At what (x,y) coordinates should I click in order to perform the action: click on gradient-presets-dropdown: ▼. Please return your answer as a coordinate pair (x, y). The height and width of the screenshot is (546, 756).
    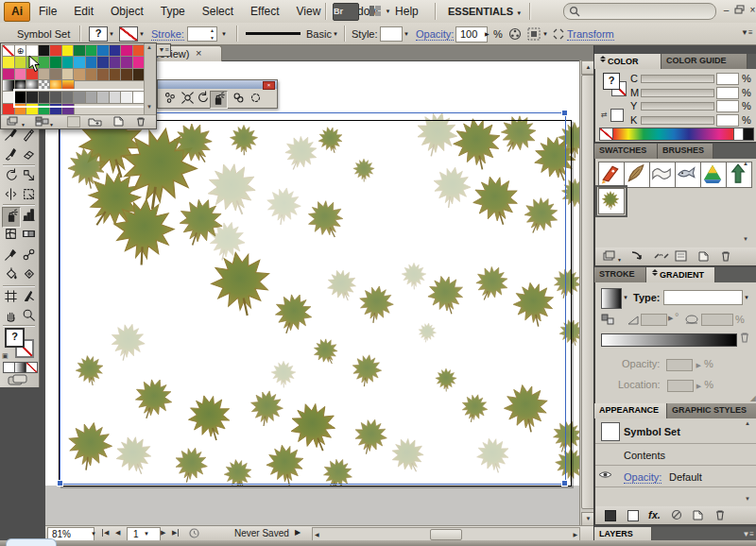
    Looking at the image, I should click on (626, 298).